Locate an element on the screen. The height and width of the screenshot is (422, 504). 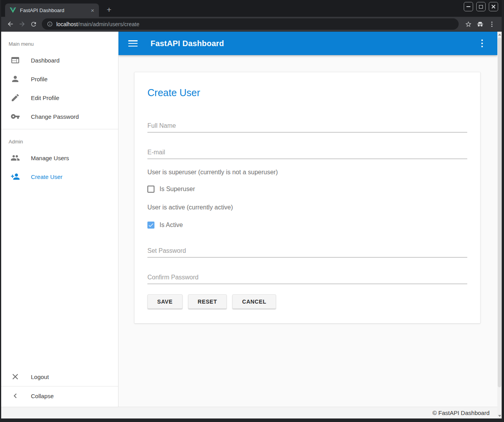
sidebar-item-create-user: Create User is located at coordinates (59, 177).